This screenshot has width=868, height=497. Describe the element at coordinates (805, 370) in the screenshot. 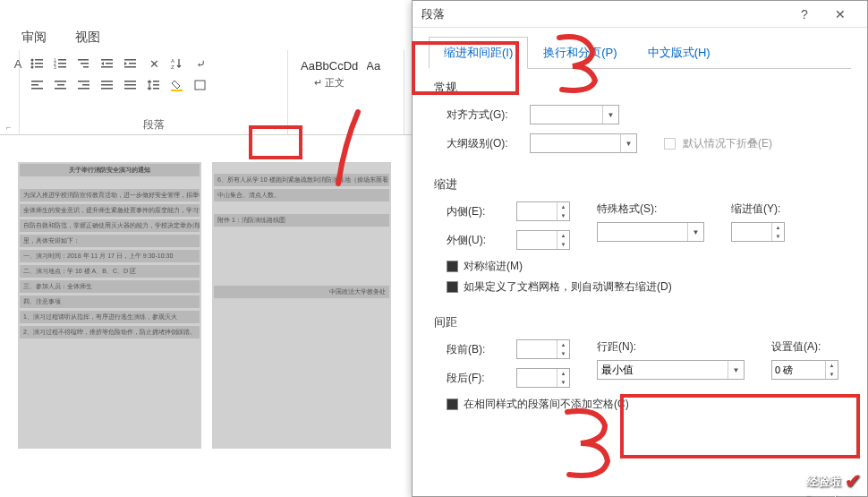

I see `set-value-spinner: ▲▼` at that location.